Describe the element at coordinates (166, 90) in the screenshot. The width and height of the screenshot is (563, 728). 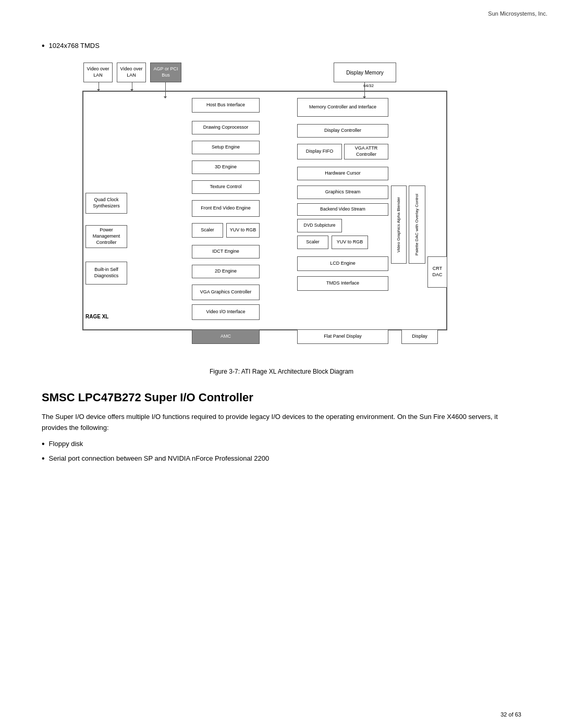
I see `arrow-agp-host` at that location.